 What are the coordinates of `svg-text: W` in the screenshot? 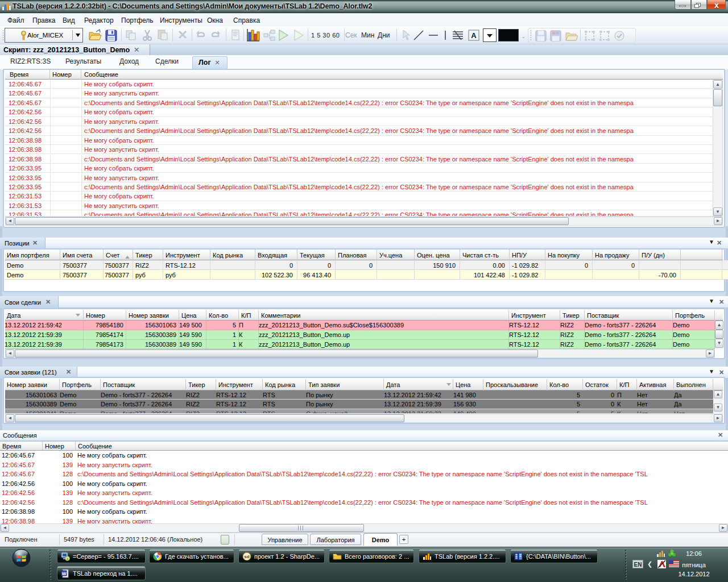 It's located at (64, 574).